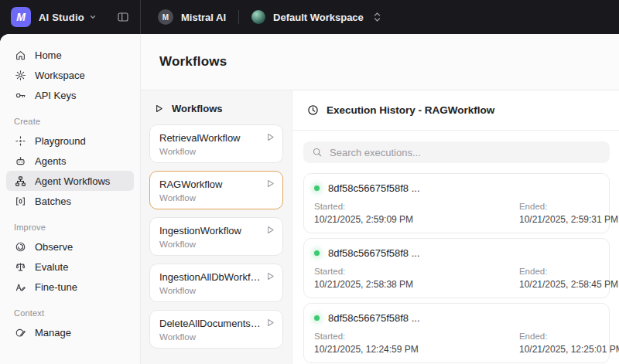 This screenshot has height=364, width=619. I want to click on sidebar-item-label: Home, so click(48, 56).